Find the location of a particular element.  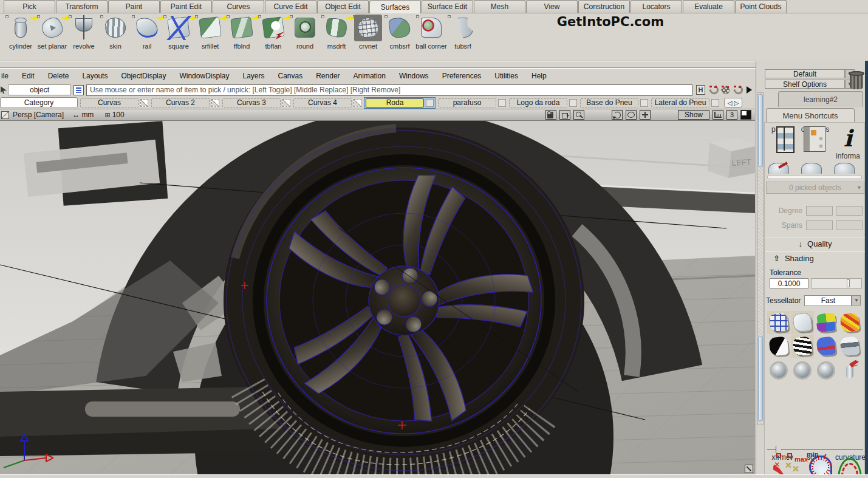

layer-item: Curvas 2 is located at coordinates (185, 103).